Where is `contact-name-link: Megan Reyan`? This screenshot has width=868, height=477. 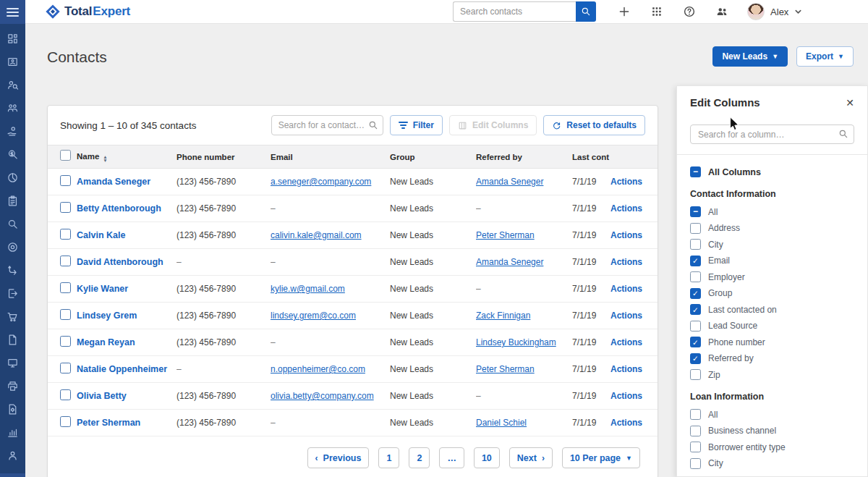
contact-name-link: Megan Reyan is located at coordinates (127, 342).